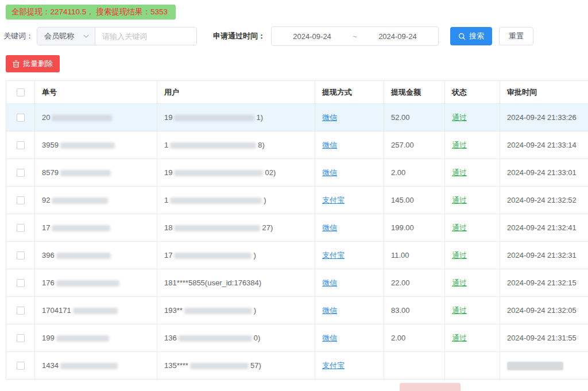 Image resolution: width=588 pixels, height=391 pixels. What do you see at coordinates (297, 366) in the screenshot?
I see `table-row: 1434 135****57) 支付宝` at bounding box center [297, 366].